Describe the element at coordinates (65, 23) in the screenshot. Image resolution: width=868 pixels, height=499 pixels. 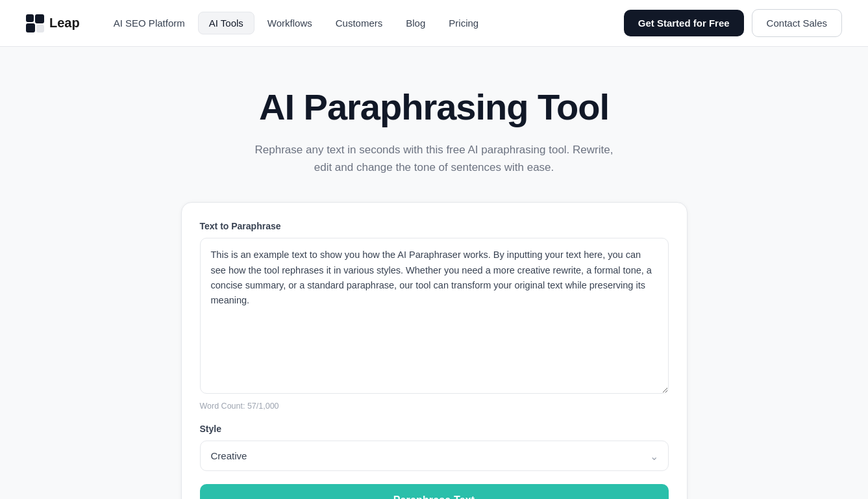
I see `logo-text: Leap` at that location.